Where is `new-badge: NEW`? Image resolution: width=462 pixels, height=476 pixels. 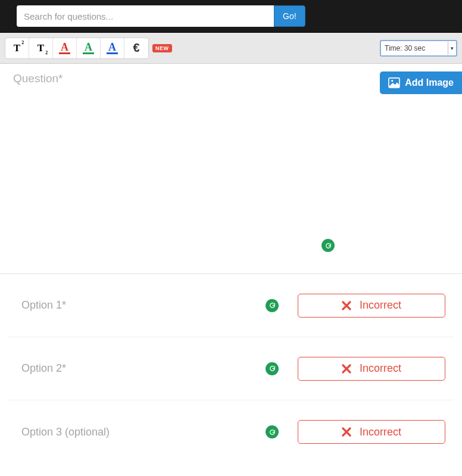
new-badge: NEW is located at coordinates (162, 48).